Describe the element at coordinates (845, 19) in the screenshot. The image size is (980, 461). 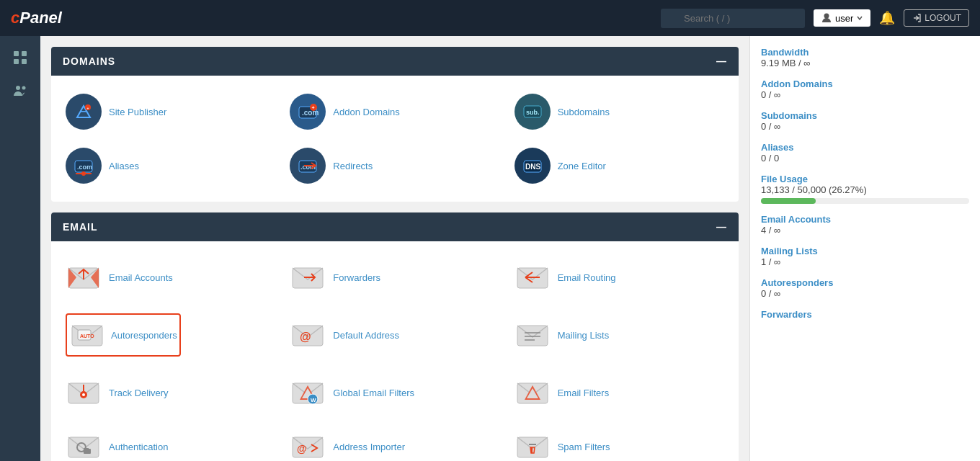
I see `username-label: user` at that location.